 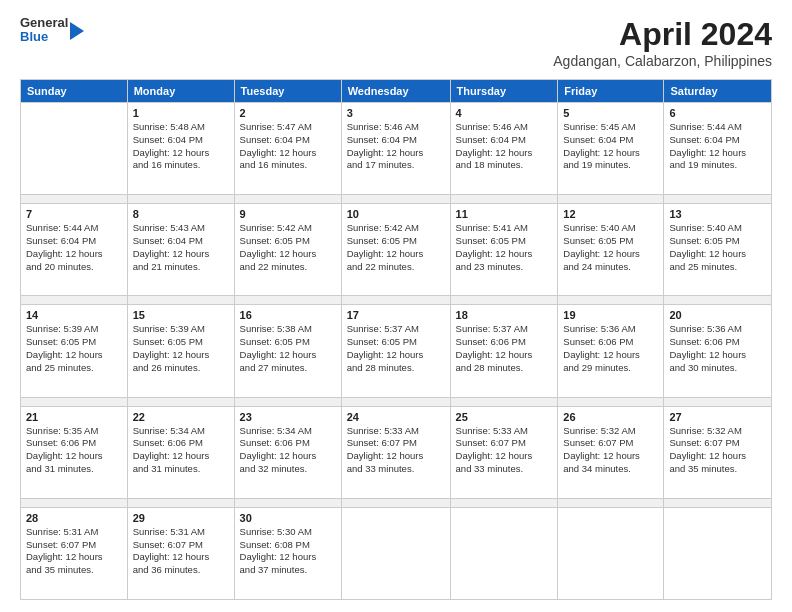 What do you see at coordinates (610, 450) in the screenshot?
I see `day-info: Sunrise: 5:32 AM Sunset: 6:07 PM Dayligh…` at bounding box center [610, 450].